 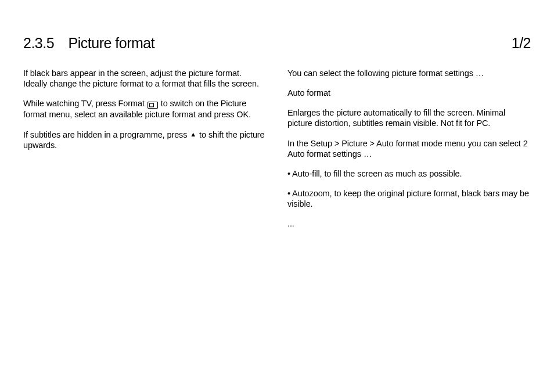 I want to click on paragraph: Enlarges the picture automatically to fi…, so click(x=409, y=118).